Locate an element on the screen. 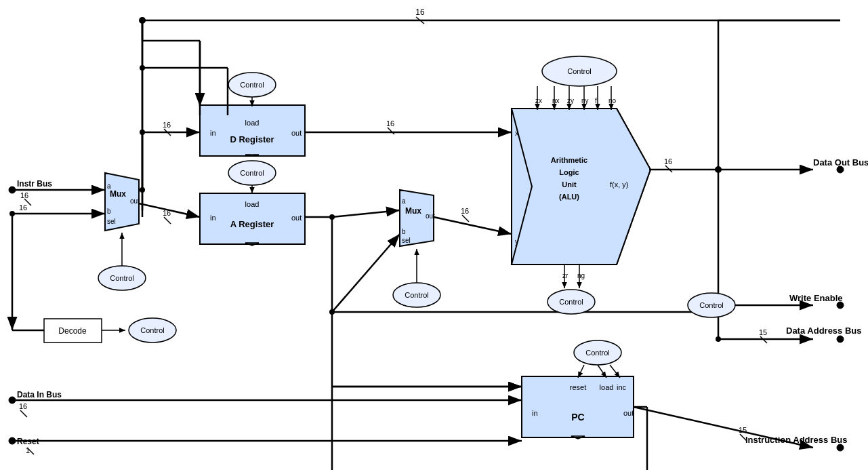  pc-load: load is located at coordinates (607, 387).